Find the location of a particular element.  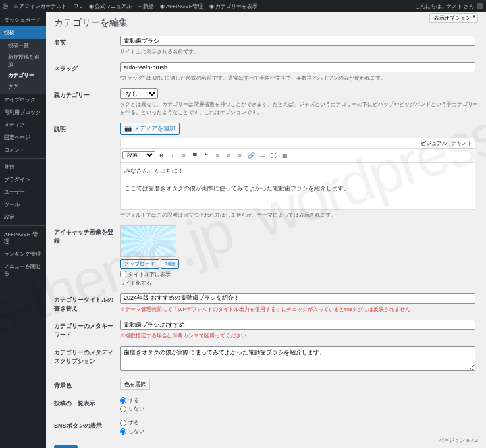

list-no-radio is located at coordinates (123, 409).